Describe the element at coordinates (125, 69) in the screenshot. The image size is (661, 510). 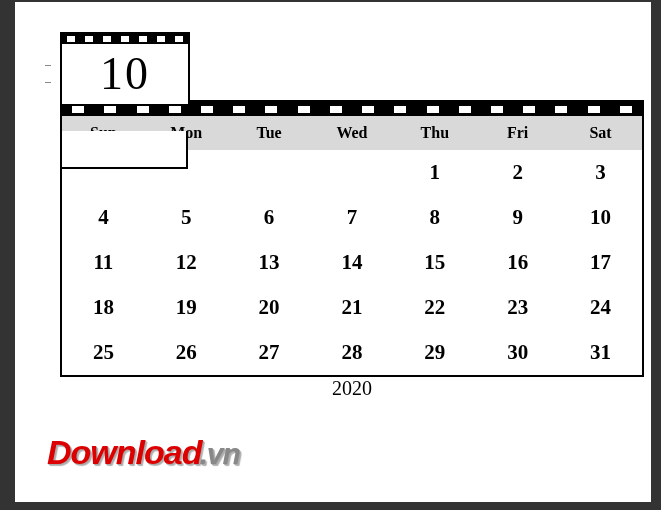
I see `month-box: 10` at that location.